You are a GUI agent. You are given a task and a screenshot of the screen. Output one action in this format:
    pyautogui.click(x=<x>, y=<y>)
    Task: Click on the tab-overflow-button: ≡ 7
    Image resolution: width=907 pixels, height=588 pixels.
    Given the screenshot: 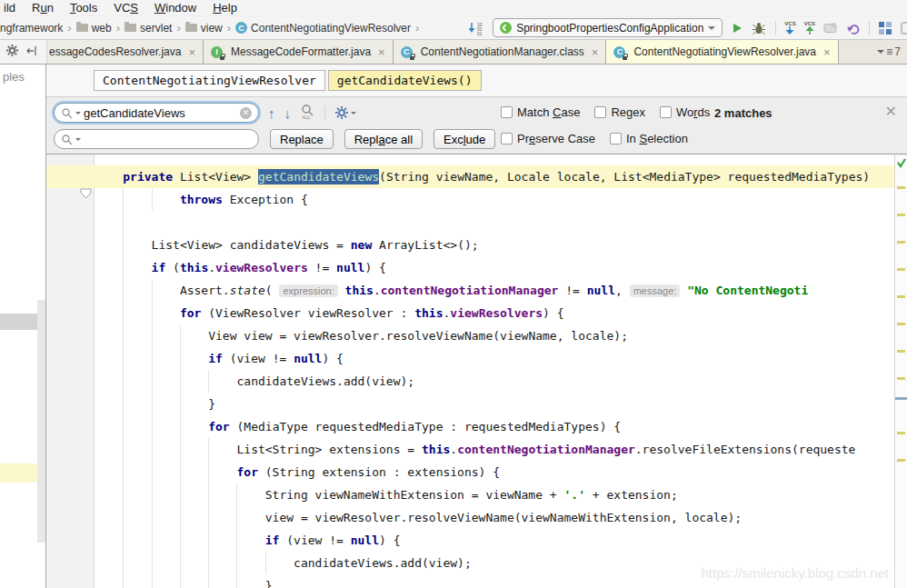 What is the action you would take?
    pyautogui.click(x=889, y=52)
    